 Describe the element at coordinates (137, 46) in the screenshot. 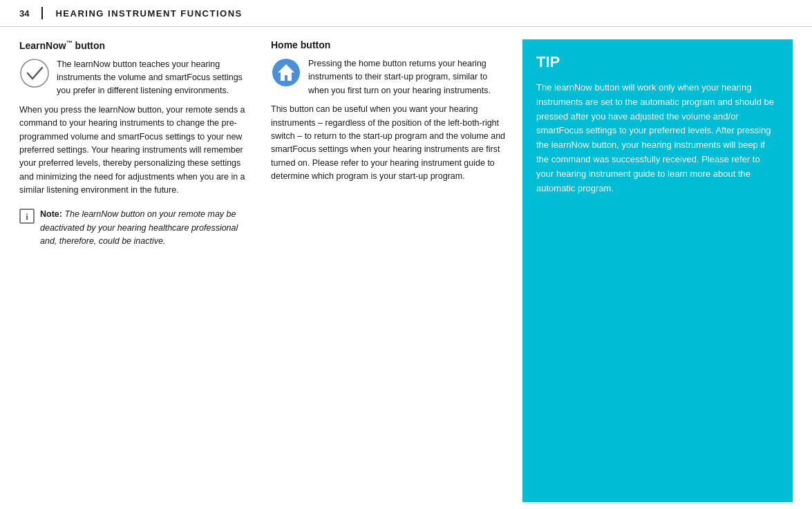

I see `learnnow-section-title: LearnNow™ button` at that location.